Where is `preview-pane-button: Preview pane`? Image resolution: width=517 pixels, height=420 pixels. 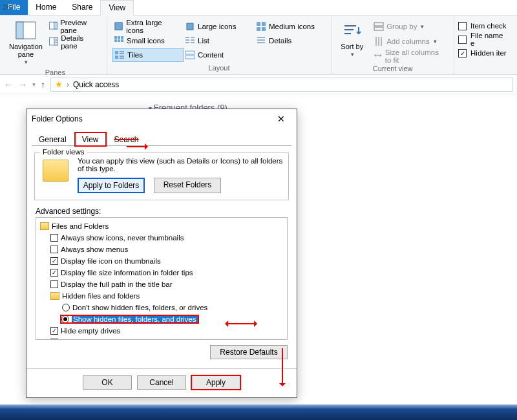
preview-pane-button: Preview pane is located at coordinates (75, 26).